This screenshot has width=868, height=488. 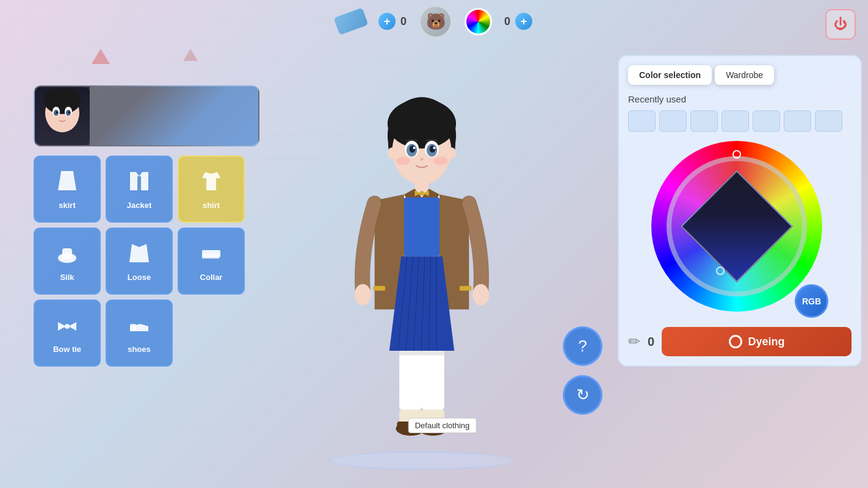 What do you see at coordinates (211, 183) in the screenshot?
I see `shirt-icon` at bounding box center [211, 183].